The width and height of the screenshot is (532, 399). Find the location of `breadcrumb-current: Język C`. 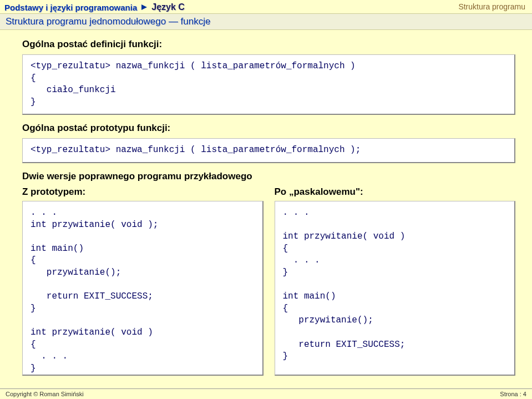

breadcrumb-current: Język C is located at coordinates (168, 7).